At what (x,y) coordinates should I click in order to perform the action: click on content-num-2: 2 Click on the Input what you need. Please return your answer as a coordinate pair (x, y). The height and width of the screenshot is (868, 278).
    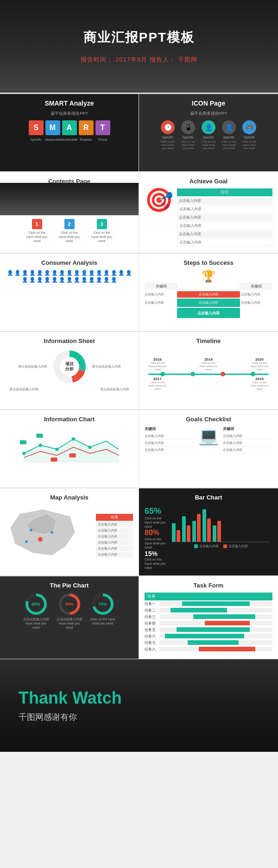
    Looking at the image, I should click on (70, 231).